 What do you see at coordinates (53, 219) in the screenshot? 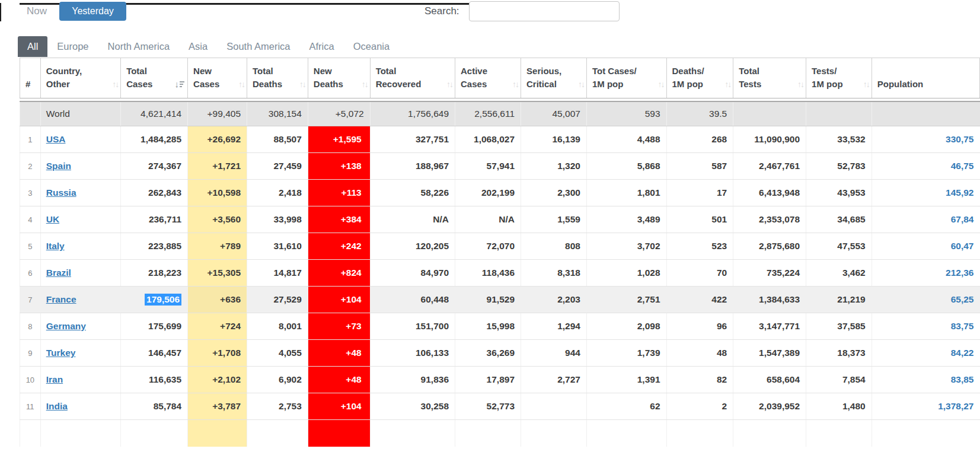
I see `country-link-uk: UK` at bounding box center [53, 219].